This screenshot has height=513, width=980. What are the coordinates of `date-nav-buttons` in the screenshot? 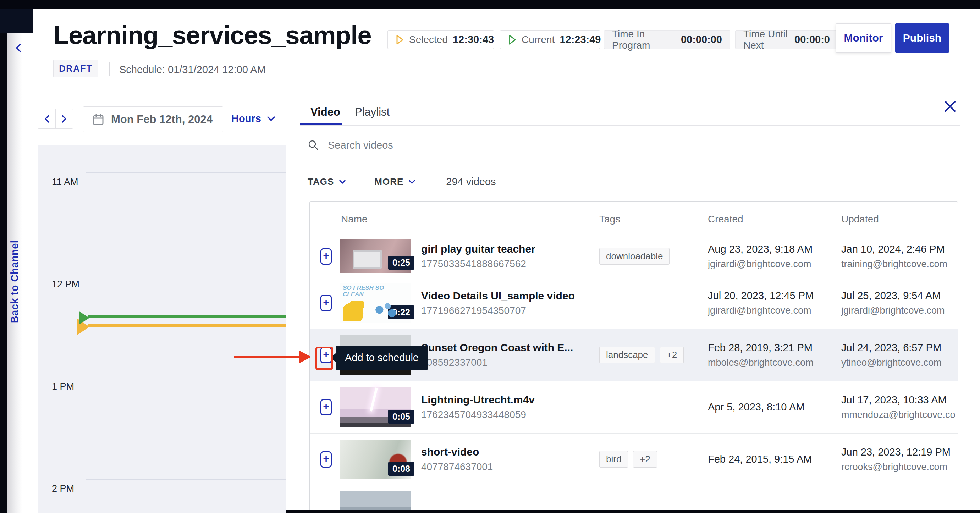 It's located at (56, 119).